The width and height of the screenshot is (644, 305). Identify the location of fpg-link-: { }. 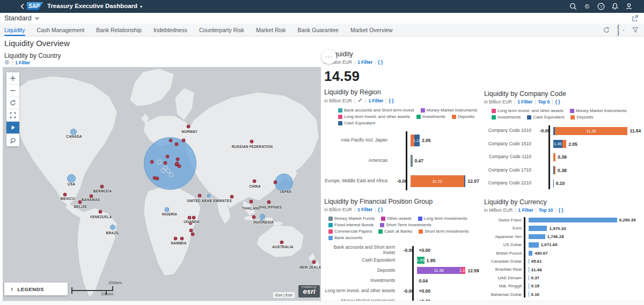
(380, 210).